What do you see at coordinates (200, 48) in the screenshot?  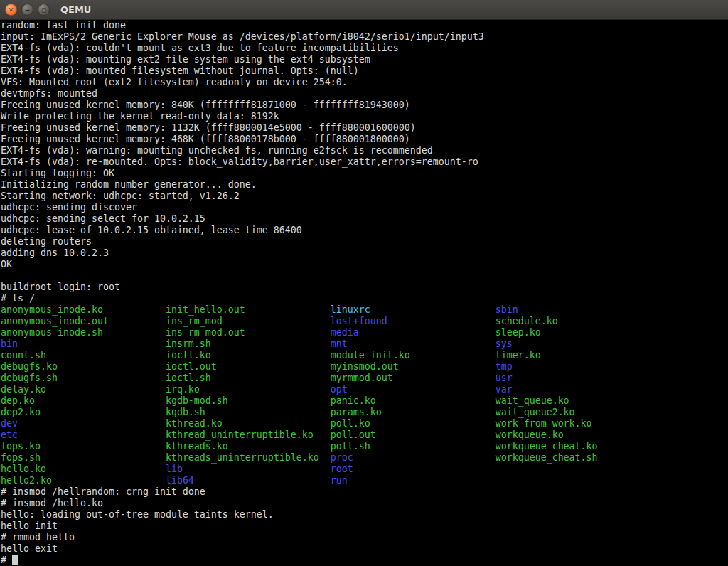 I see `terminal-text: EXT4-fs (vda): couldn't mount as ext3 du…` at bounding box center [200, 48].